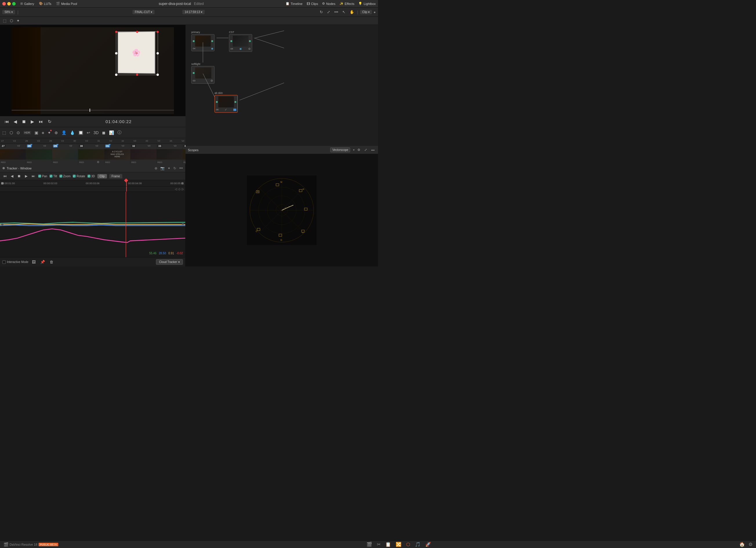  I want to click on scrub-bar, so click(93, 110).